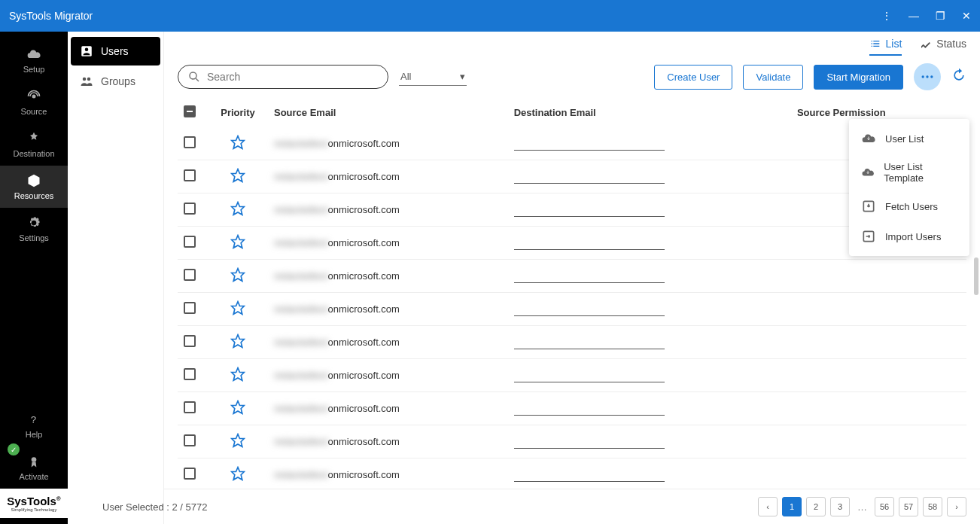 The height and width of the screenshot is (524, 980). Describe the element at coordinates (33, 154) in the screenshot. I see `sidebar-label: Destination` at that location.